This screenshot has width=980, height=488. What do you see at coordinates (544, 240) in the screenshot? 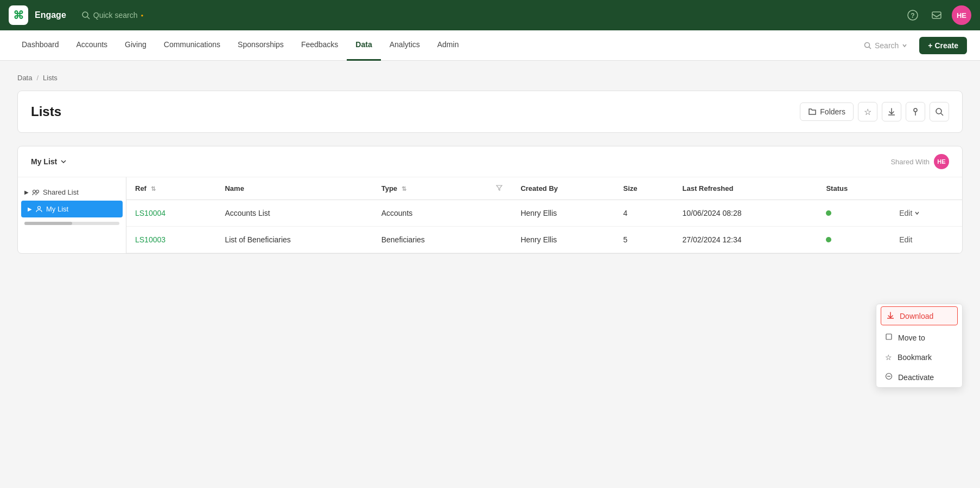
I see `table-row: LS10003 List of Beneficiaries Beneficiar…` at bounding box center [544, 240].